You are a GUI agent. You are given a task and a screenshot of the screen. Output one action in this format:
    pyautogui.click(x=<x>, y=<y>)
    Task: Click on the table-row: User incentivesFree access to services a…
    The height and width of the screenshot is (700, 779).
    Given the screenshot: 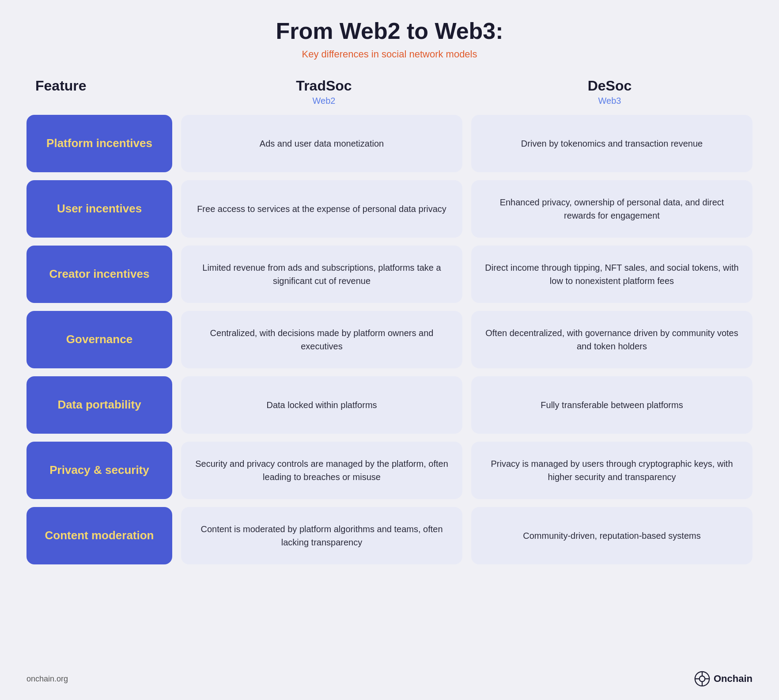 What is the action you would take?
    pyautogui.click(x=390, y=209)
    